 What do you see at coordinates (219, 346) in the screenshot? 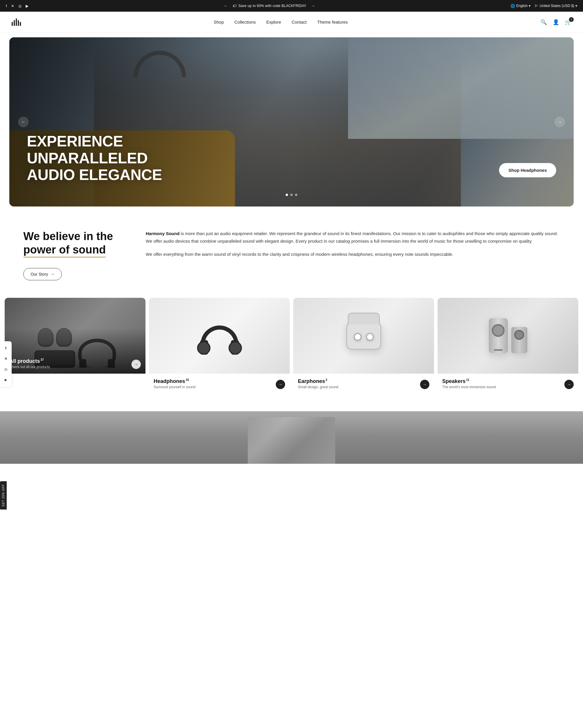
I see `collection-card-headphones: Headphones15 Surround yourself in sound …` at bounding box center [219, 346].